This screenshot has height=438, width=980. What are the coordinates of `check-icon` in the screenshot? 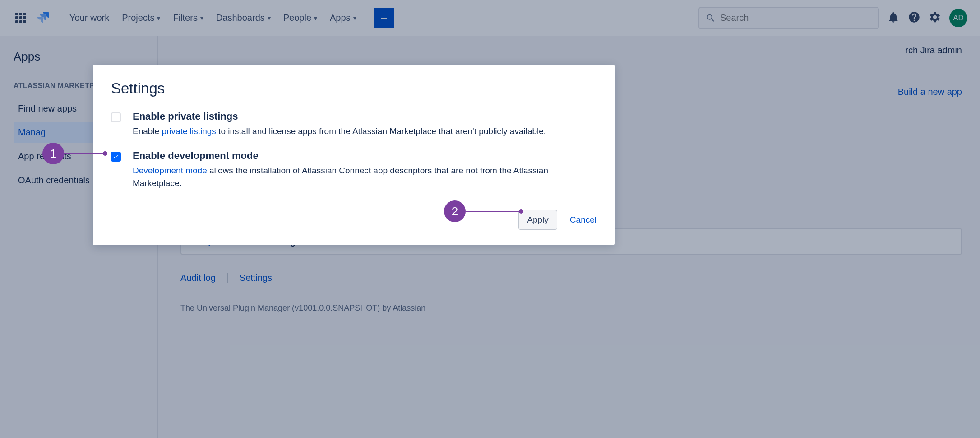 It's located at (116, 157).